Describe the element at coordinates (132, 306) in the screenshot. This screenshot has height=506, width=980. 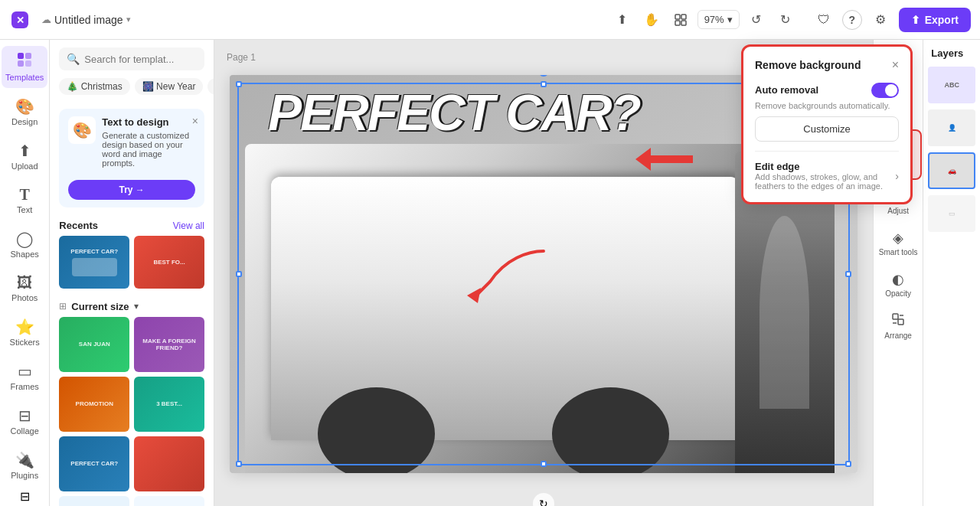
I see `current-size-header: ⊞ Current size ▾` at that location.